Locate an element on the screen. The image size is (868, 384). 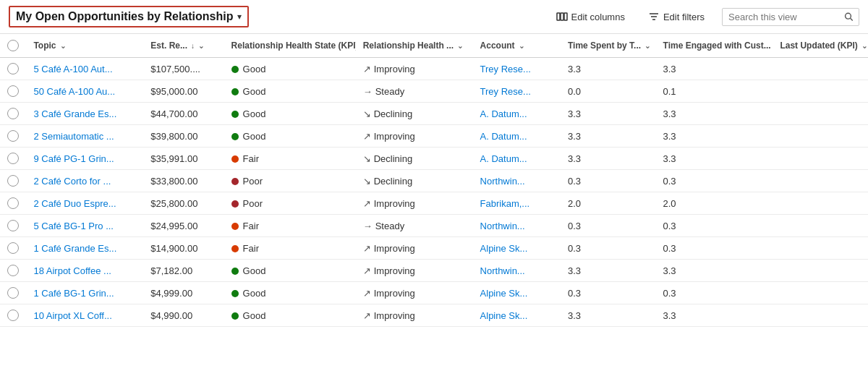
trend-label: Declining is located at coordinates (393, 181).